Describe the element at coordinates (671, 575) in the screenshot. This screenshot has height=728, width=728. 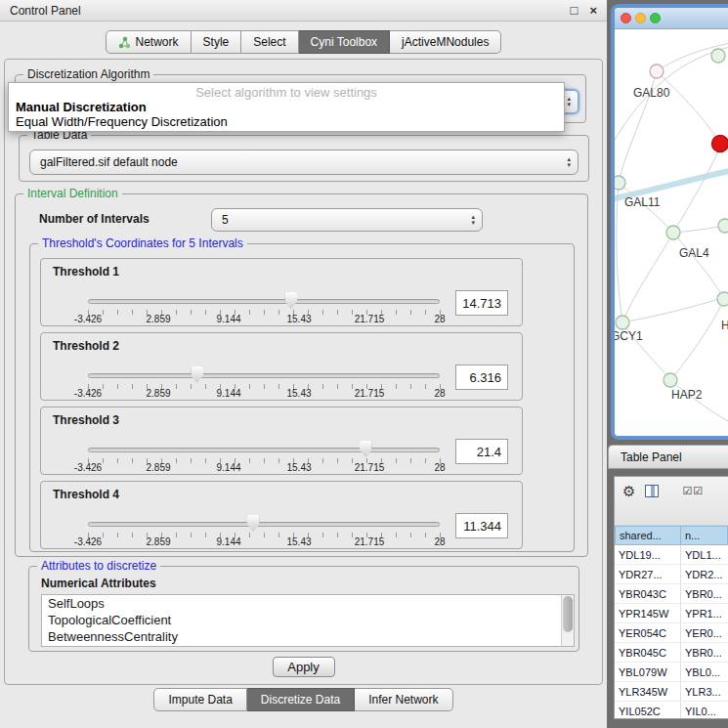
I see `table-row: YDR27... YDR2...` at that location.